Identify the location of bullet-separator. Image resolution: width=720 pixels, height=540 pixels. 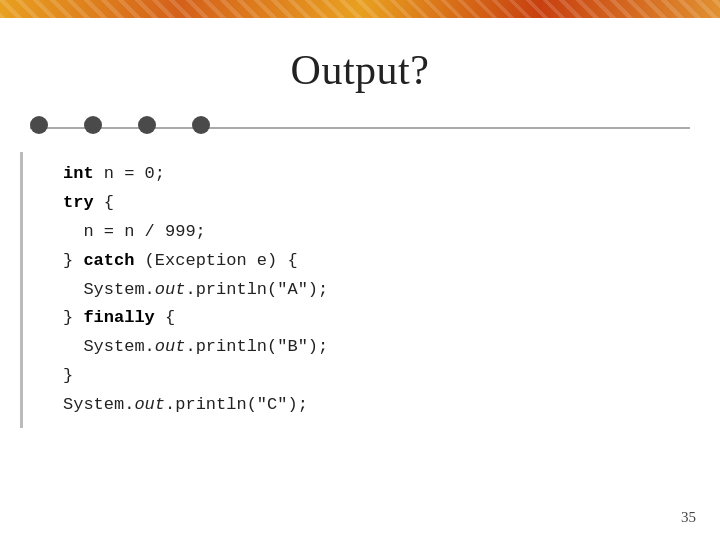
(360, 128).